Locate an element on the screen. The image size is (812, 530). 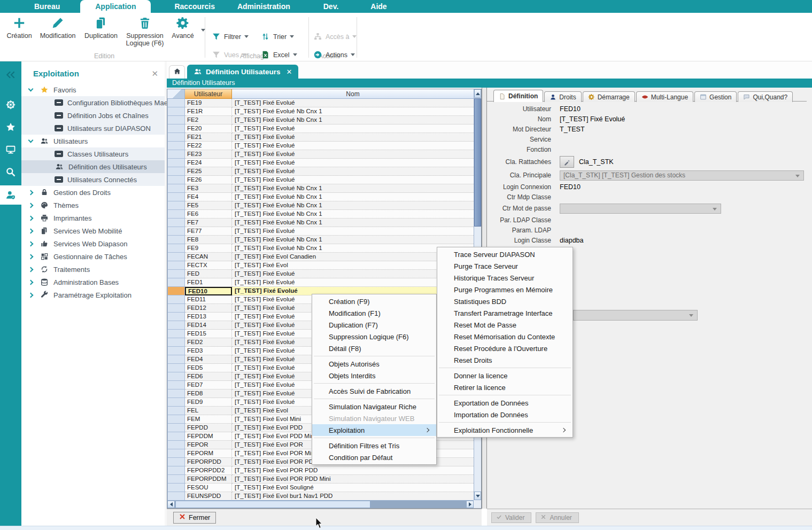
menu-item-statistiques-bdd: Statistiques BDD is located at coordinates (505, 301).